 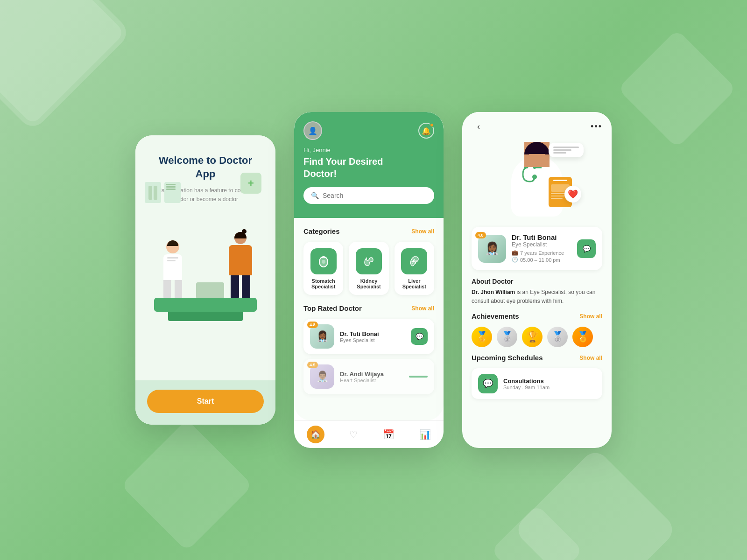 What do you see at coordinates (515, 253) in the screenshot?
I see `briefcase-icon: 💼` at bounding box center [515, 253].